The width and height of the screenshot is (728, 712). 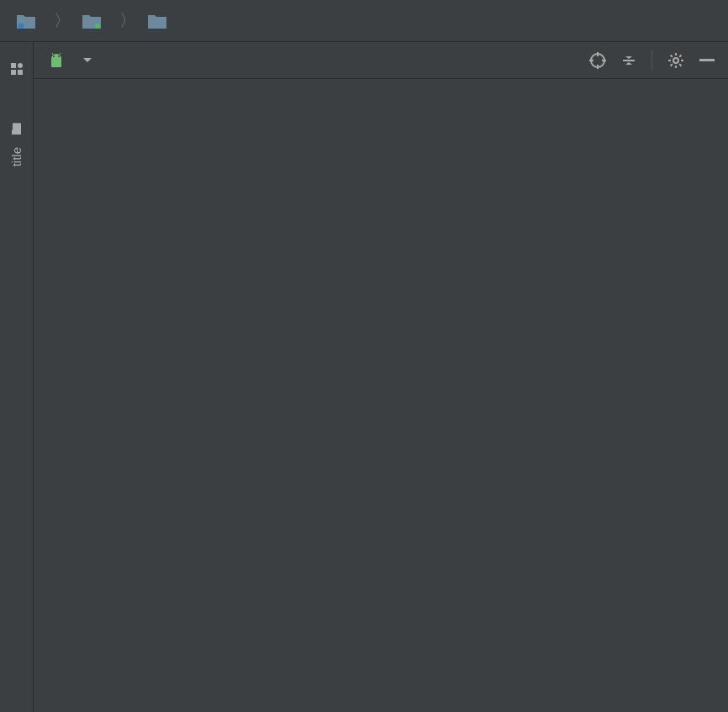 I want to click on breadcrumb-item-app, so click(x=95, y=21).